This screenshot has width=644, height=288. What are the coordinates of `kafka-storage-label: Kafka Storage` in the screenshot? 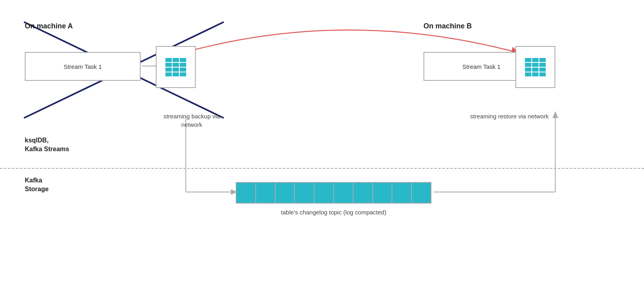 It's located at (37, 185).